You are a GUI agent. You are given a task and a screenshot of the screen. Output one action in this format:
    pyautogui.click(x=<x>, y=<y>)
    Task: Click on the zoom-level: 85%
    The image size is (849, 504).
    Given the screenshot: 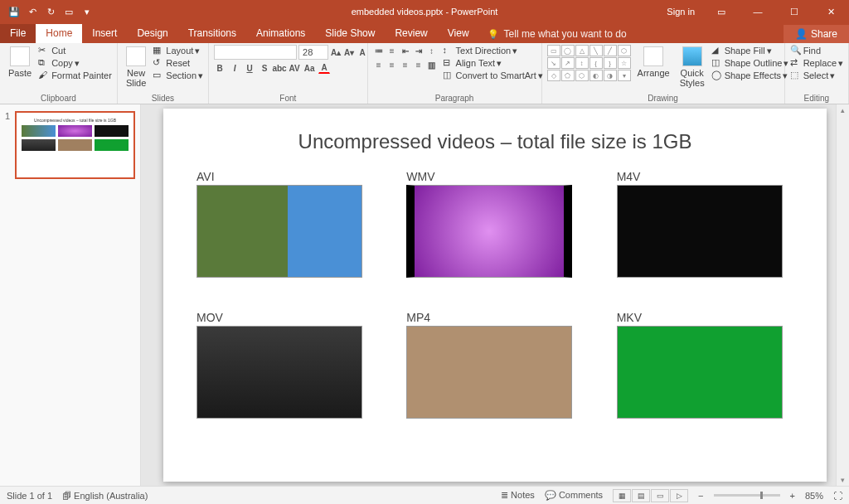 What is the action you would take?
    pyautogui.click(x=814, y=496)
    